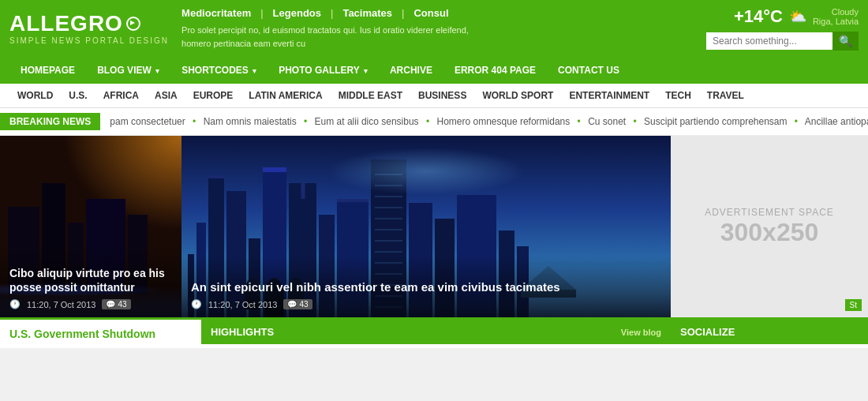 This screenshot has height=401, width=868. What do you see at coordinates (436, 332) in the screenshot?
I see `highlights-header: HIGHLIGHTS View blog` at bounding box center [436, 332].